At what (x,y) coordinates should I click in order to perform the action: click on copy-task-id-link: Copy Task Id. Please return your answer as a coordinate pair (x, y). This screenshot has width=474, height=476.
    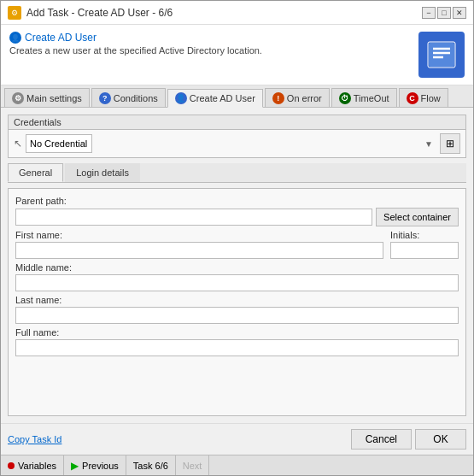
    Looking at the image, I should click on (34, 439).